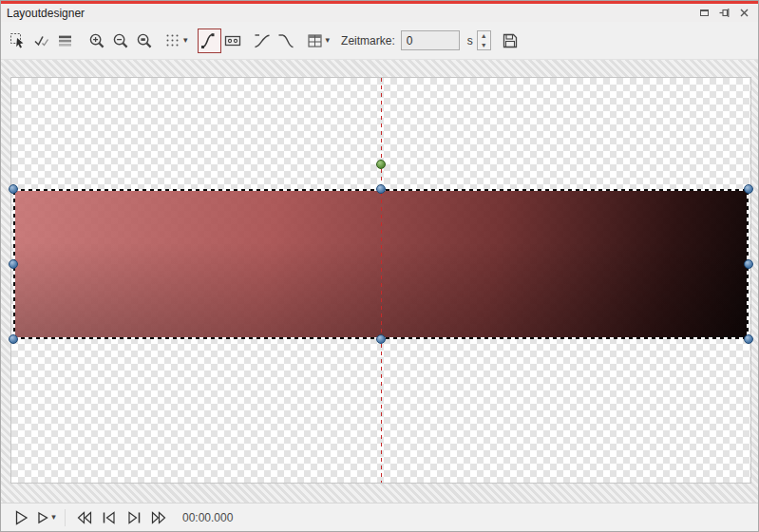  I want to click on zoom-in-icon, so click(97, 41).